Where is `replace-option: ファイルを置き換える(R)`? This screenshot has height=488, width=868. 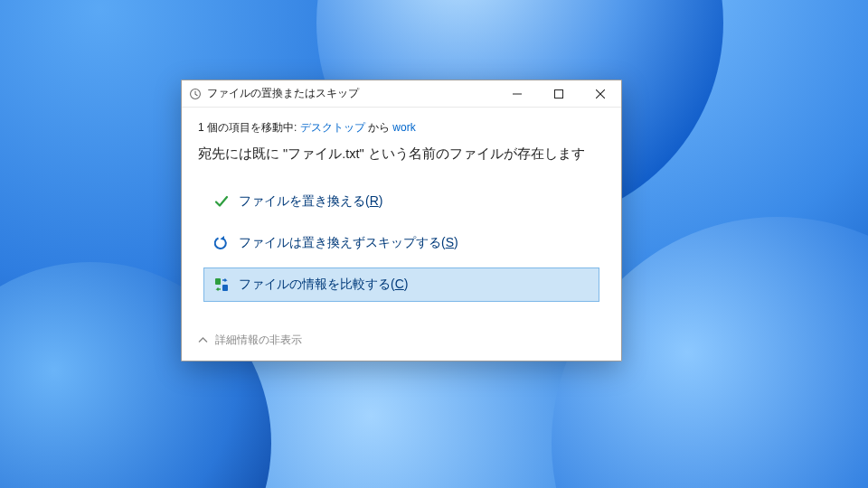 replace-option: ファイルを置き換える(R) is located at coordinates (401, 202).